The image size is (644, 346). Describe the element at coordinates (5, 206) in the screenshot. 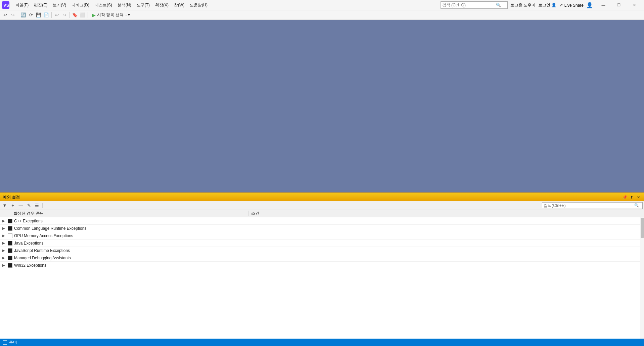

I see `filter-button: ▼` at that location.